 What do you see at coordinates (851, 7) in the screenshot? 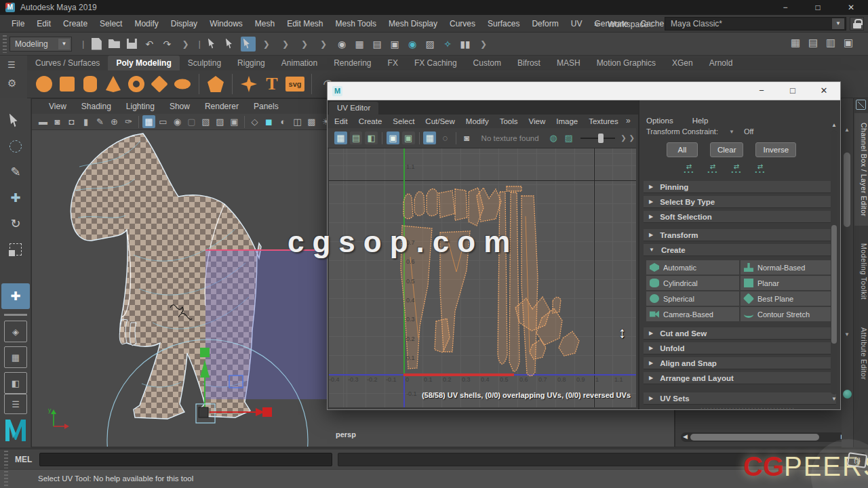
I see `close-button: ✕` at bounding box center [851, 7].